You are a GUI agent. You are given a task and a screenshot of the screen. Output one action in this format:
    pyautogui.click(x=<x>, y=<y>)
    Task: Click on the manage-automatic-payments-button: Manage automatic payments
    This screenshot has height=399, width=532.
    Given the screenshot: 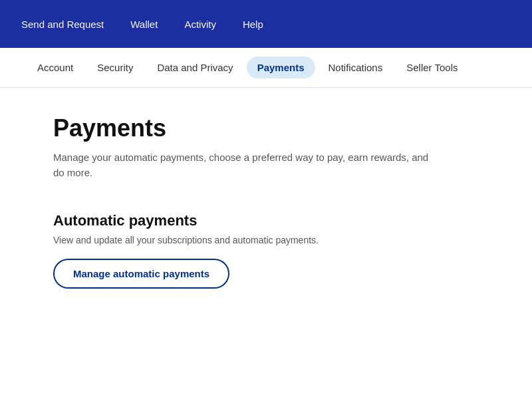 What is the action you would take?
    pyautogui.click(x=141, y=274)
    